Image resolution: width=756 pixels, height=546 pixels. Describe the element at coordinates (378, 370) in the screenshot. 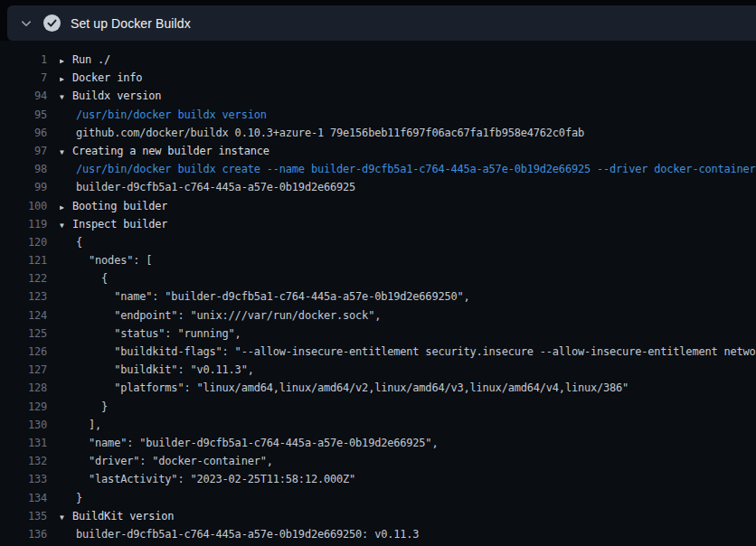

I see `log-line-row: 127 "buildkit": "v0.11.3",` at that location.